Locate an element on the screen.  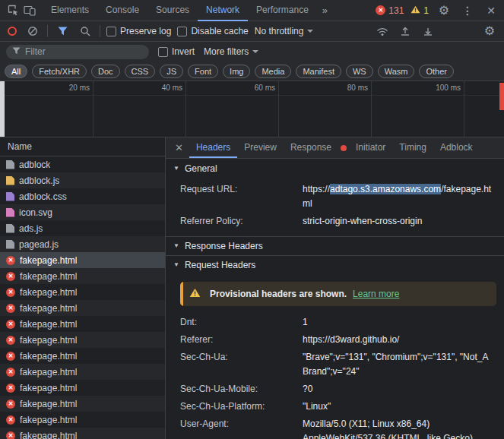
detail-tab-timing: Timing is located at coordinates (413, 147).